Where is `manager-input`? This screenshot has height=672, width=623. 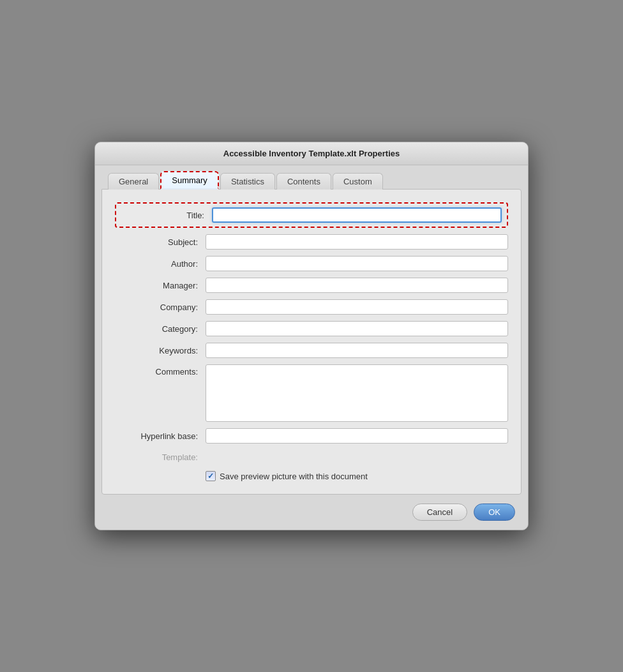 manager-input is located at coordinates (357, 285).